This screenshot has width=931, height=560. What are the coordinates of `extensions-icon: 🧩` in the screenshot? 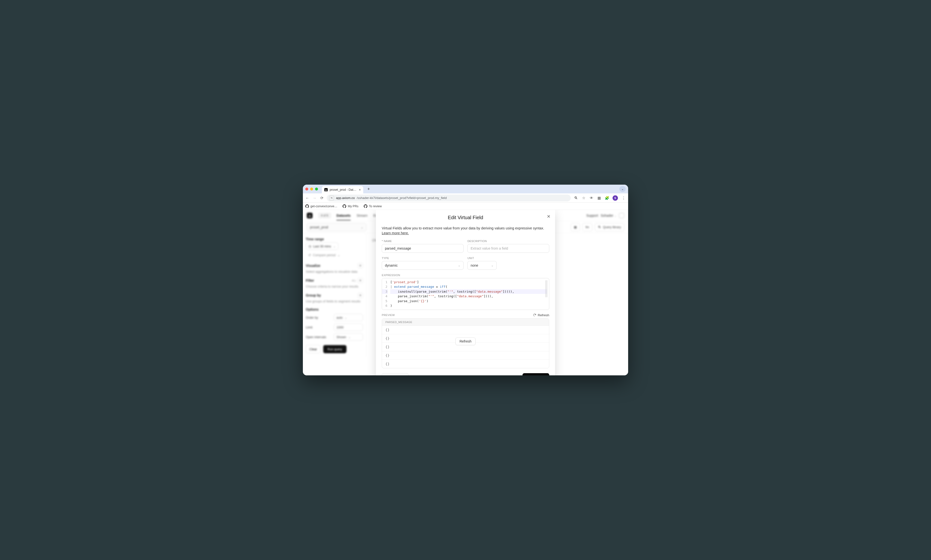 It's located at (607, 198).